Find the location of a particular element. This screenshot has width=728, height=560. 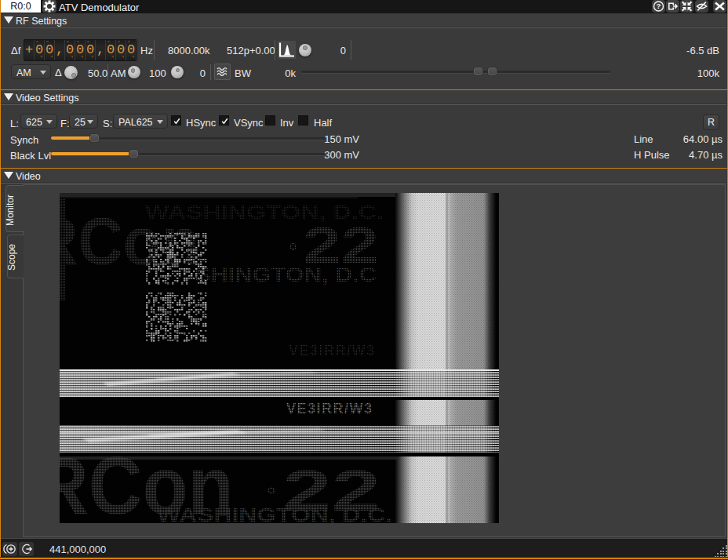

svg-text: SHINGTON, D.C is located at coordinates (286, 275).